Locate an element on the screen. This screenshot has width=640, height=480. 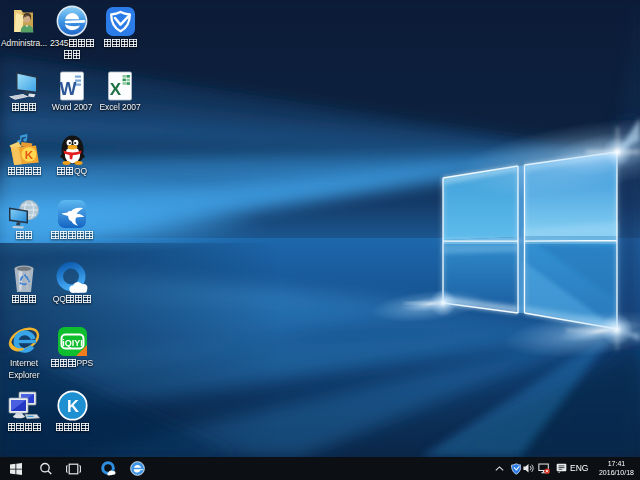
svg-text: iQIYI is located at coordinates (72, 343).